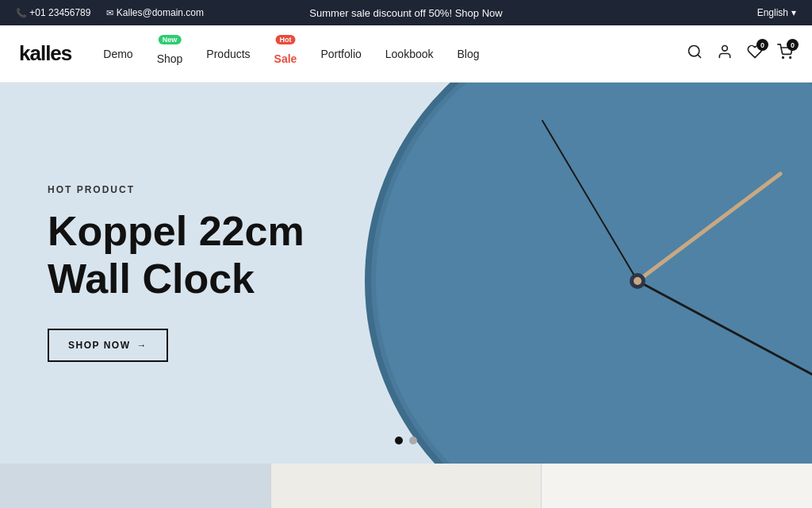 The width and height of the screenshot is (812, 508). What do you see at coordinates (793, 44) in the screenshot?
I see `cart-badge: 0` at bounding box center [793, 44].